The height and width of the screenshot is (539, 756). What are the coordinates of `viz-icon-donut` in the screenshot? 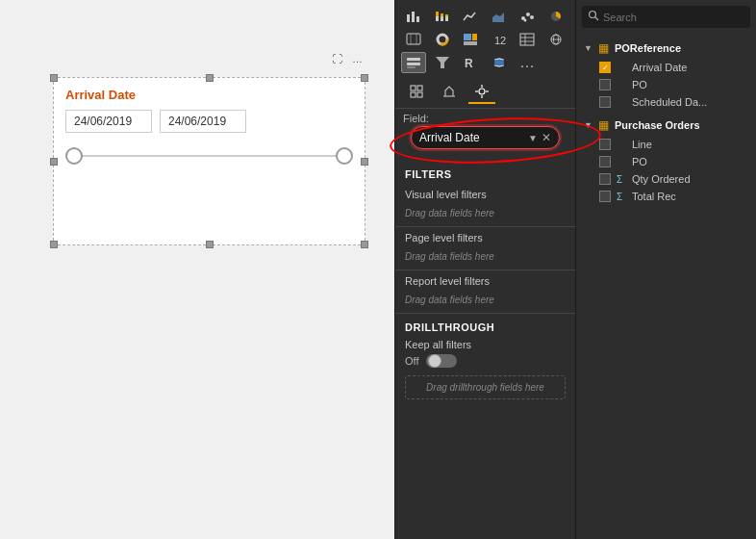 It's located at (442, 39).